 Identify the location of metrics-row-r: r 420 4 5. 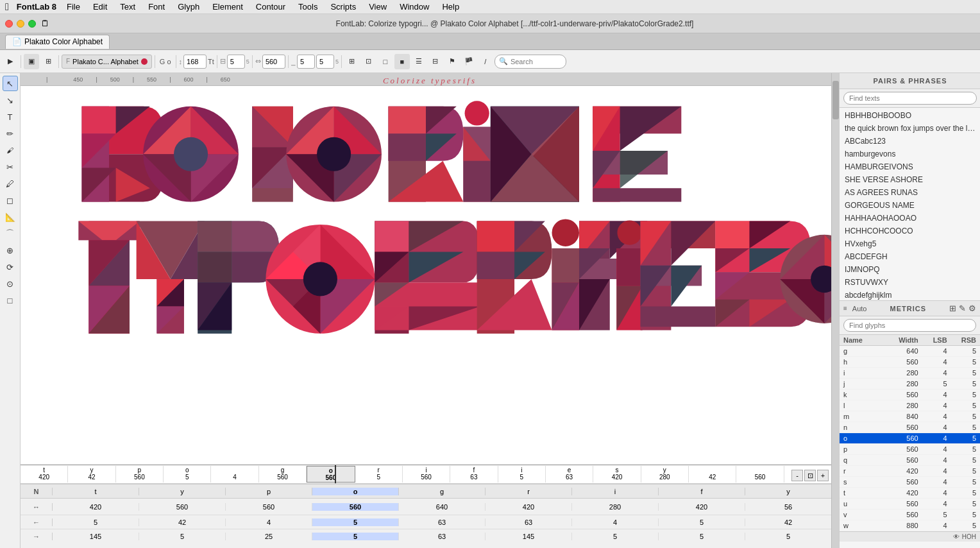
(909, 471).